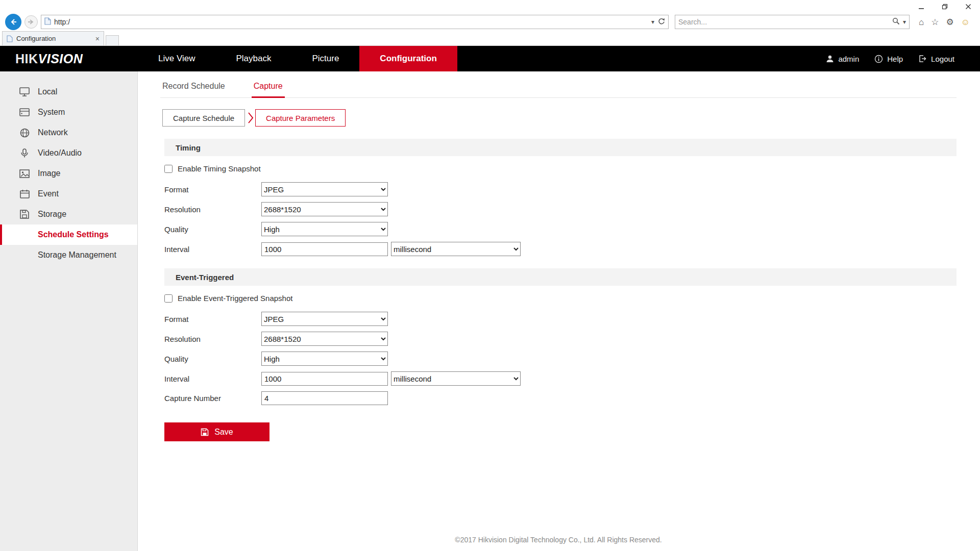 Image resolution: width=980 pixels, height=551 pixels. Describe the element at coordinates (325, 229) in the screenshot. I see `timing-quality-select: High` at that location.